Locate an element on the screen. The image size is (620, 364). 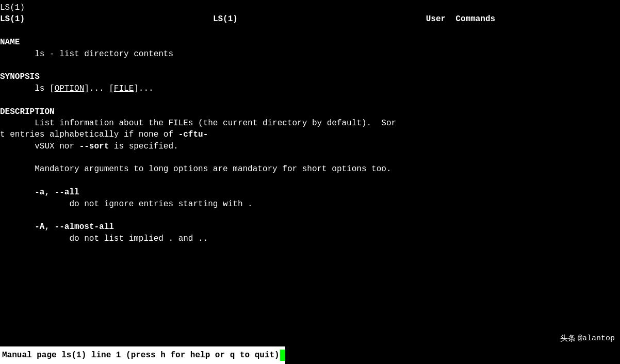
description-line1: List information about the FILEs (the cu… is located at coordinates (310, 123).